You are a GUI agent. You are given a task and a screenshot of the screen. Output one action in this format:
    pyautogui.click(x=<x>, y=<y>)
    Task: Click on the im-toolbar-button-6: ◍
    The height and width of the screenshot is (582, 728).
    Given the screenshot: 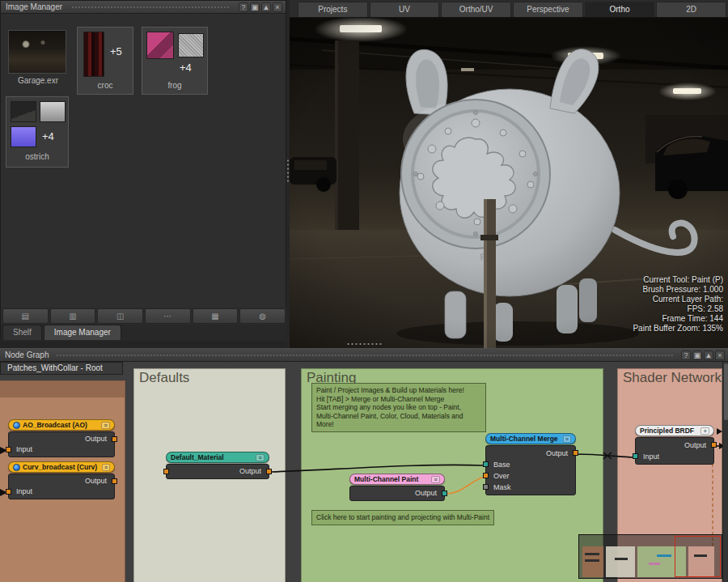 What is the action you would take?
    pyautogui.click(x=262, y=316)
    